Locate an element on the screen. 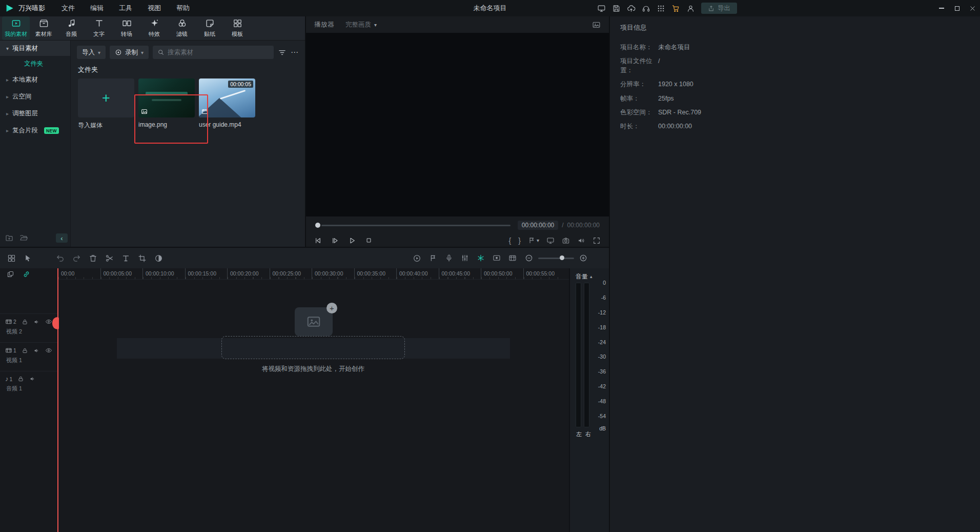 This screenshot has width=980, height=532. workspace-layout-icon is located at coordinates (11, 259).